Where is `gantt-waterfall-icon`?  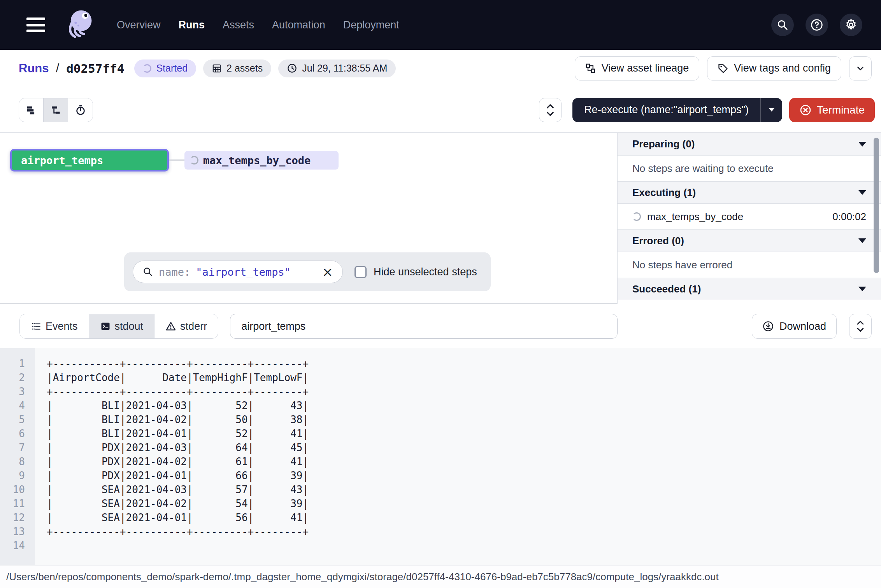 gantt-waterfall-icon is located at coordinates (56, 110).